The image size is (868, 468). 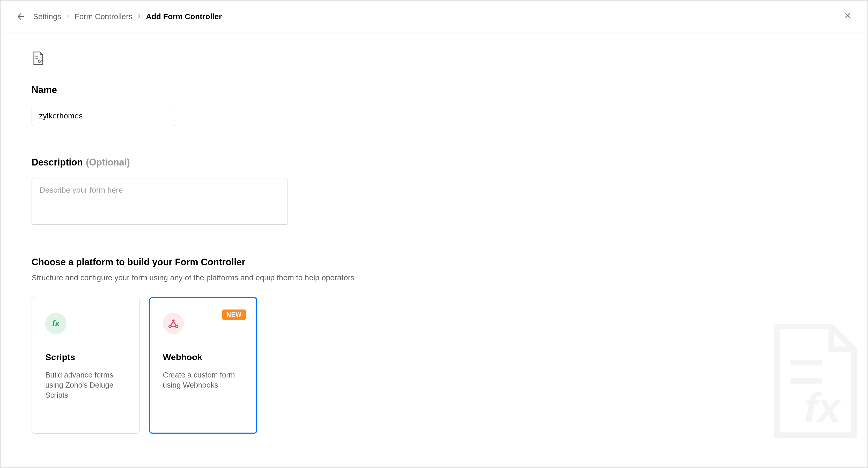 What do you see at coordinates (47, 16) in the screenshot?
I see `breadcrumb-settings: Settings` at bounding box center [47, 16].